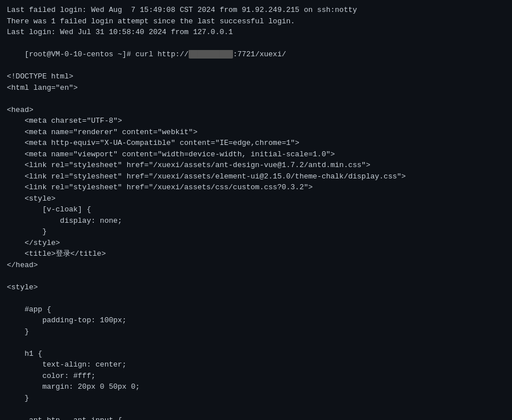 The image size is (512, 420). What do you see at coordinates (256, 232) in the screenshot?
I see `close-bracket1-line: }` at bounding box center [256, 232].